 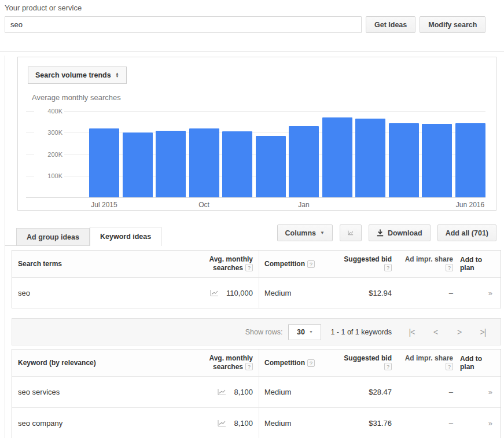 I want to click on chart-x-axis: Jul 2015OctJanJun 2016, so click(x=257, y=205).